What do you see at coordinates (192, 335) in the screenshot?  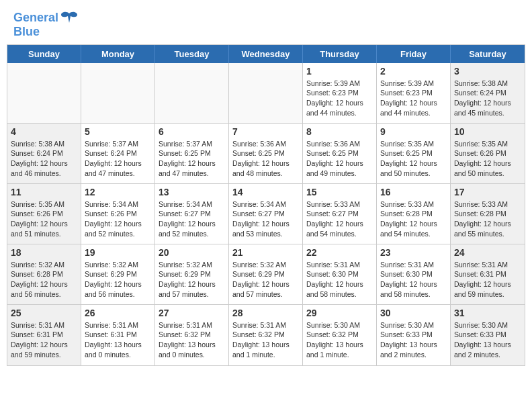 I see `table-row: 27Sunrise: 5:31 AMSunset: 6:32 PMDayligh…` at bounding box center [192, 335].